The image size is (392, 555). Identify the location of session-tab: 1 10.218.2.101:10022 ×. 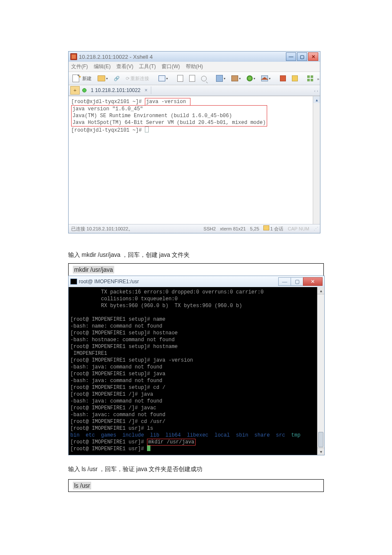
(119, 90).